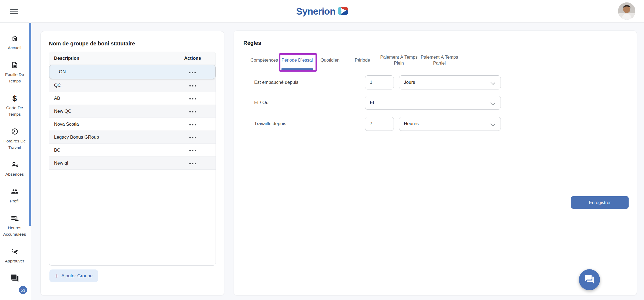 This screenshot has width=644, height=300. I want to click on panel-title: Règles, so click(252, 43).